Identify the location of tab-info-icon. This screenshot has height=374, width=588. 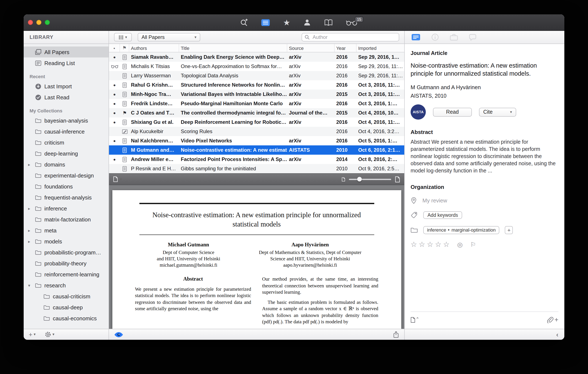
(435, 37).